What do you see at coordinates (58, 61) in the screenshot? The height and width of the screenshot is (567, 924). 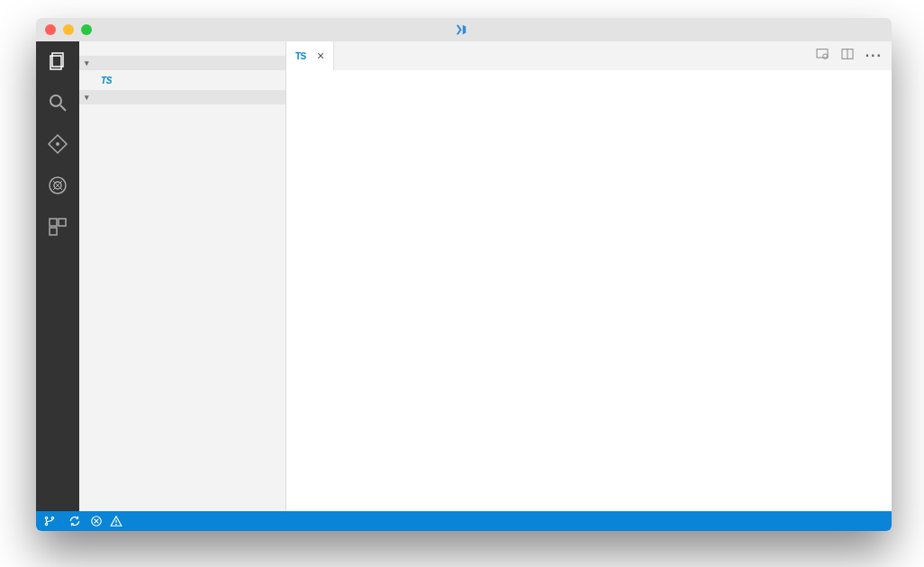 I see `explorer-icon` at bounding box center [58, 61].